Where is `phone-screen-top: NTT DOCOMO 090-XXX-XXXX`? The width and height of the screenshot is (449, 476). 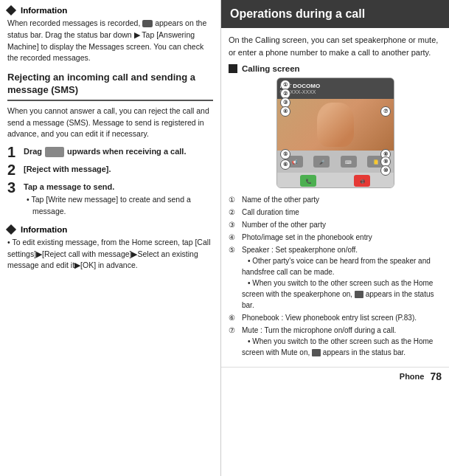 phone-screen-top: NTT DOCOMO 090-XXX-XXXX is located at coordinates (335, 89).